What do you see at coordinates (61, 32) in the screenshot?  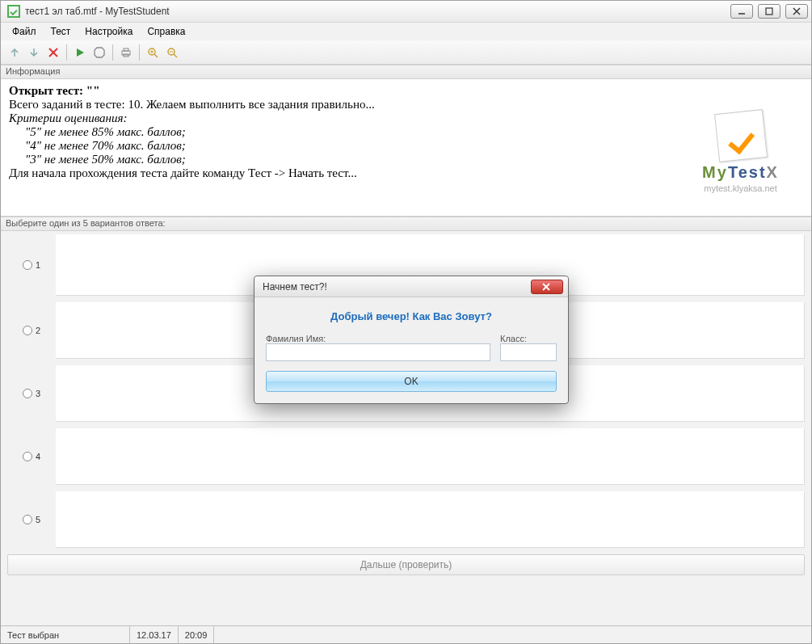 I see `menu-test: Тест` at bounding box center [61, 32].